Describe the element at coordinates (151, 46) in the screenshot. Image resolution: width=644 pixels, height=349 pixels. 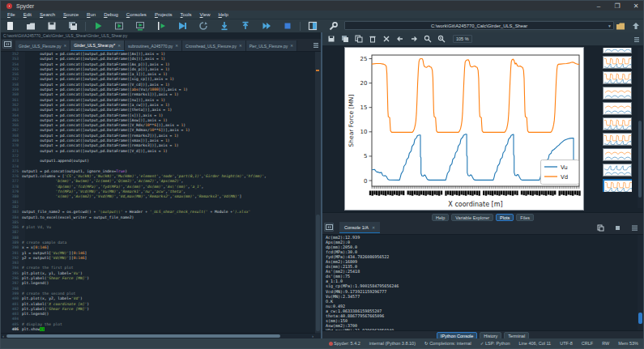
I see `tab-label: subroutines_A245770.py` at that location.